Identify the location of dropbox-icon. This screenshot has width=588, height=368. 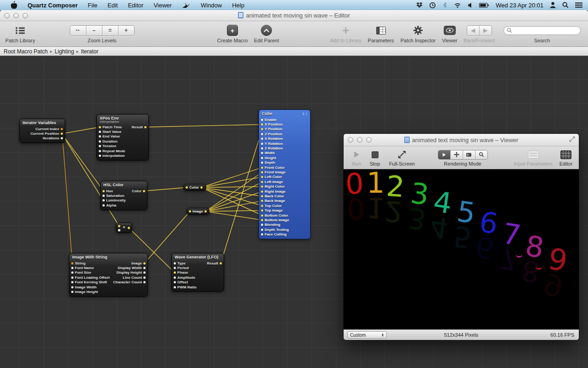
(419, 6).